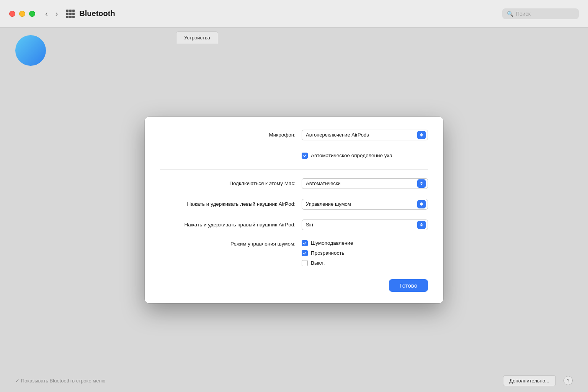  I want to click on auto-ear-checkbox-label: Автоматическое определение уха, so click(351, 155).